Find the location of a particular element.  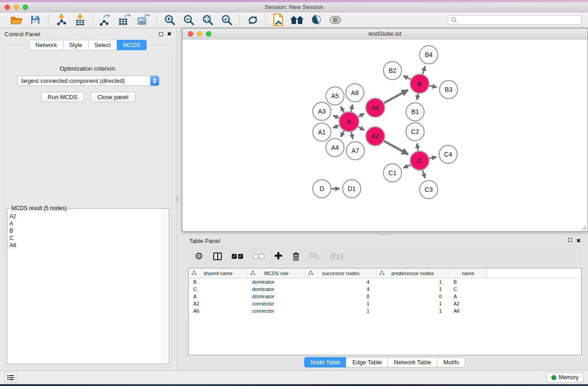

svg-text: C1 is located at coordinates (392, 173).